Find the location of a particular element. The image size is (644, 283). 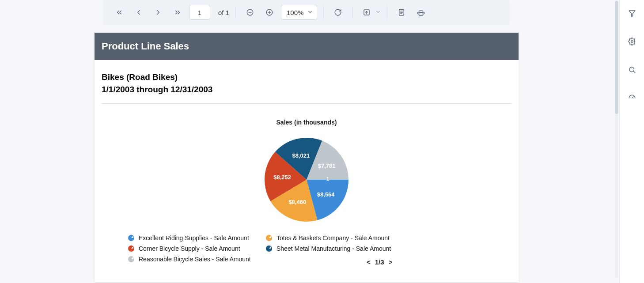

legend-item: Sheet Metal Manufacturing - Sale Amount is located at coordinates (335, 249).